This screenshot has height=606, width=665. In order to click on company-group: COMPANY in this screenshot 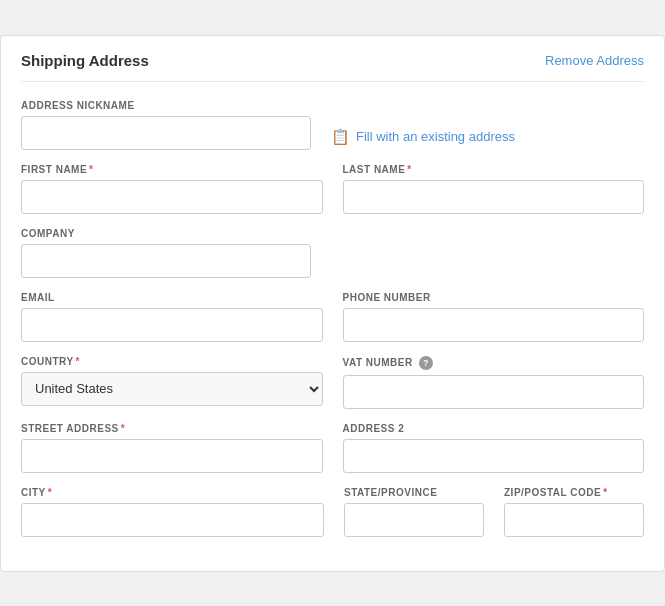, I will do `click(166, 253)`.